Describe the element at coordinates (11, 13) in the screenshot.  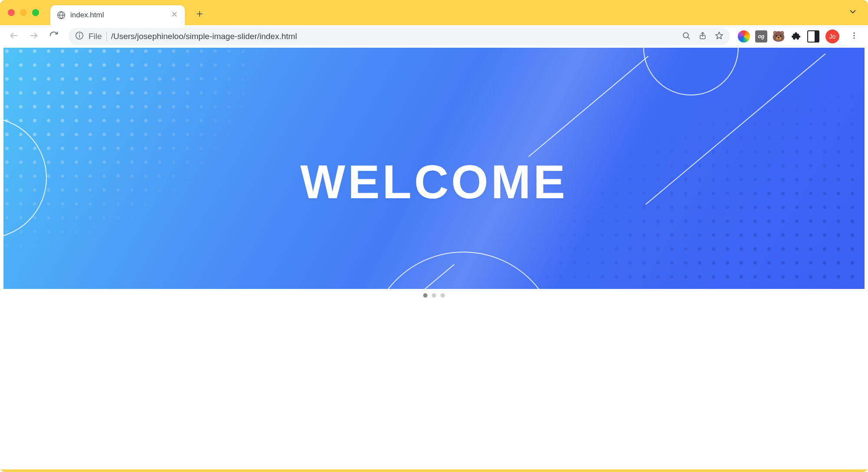
I see `window-close-button` at that location.